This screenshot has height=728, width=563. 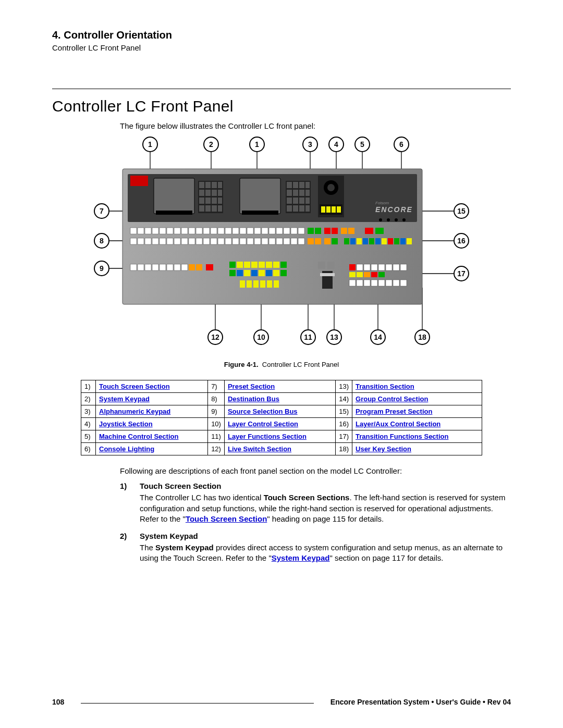 What do you see at coordinates (385, 387) in the screenshot?
I see `legend-link: Transition Section` at bounding box center [385, 387].